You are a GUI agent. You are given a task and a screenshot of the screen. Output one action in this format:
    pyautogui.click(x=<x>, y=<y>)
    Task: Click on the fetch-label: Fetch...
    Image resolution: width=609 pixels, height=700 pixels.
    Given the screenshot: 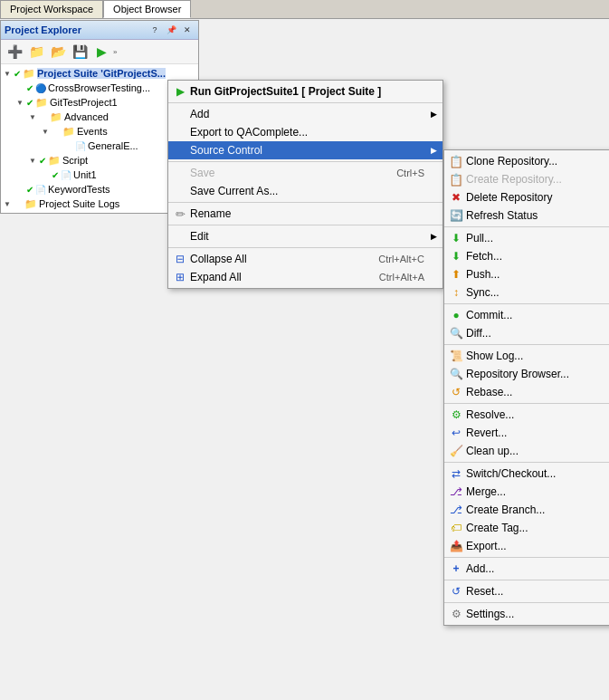 What is the action you would take?
    pyautogui.click(x=484, y=256)
    